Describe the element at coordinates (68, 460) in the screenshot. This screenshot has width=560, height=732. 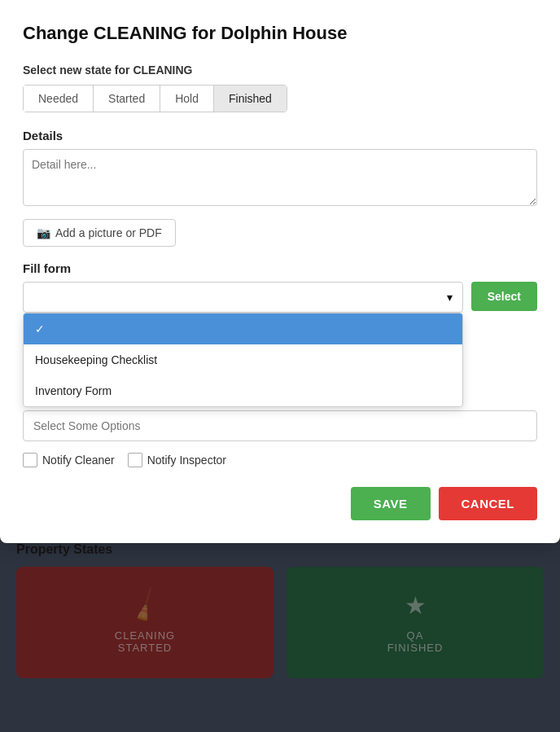
I see `notify-cleaner-item: Notify Cleaner` at that location.